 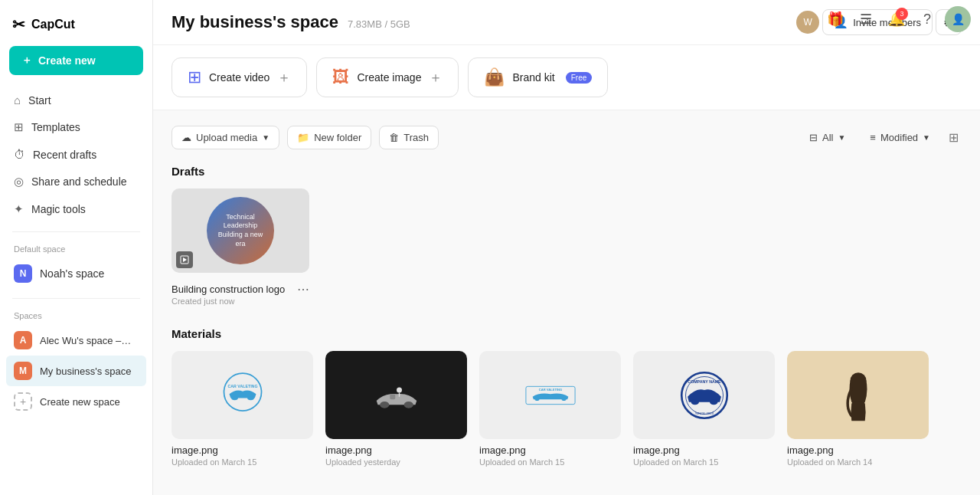 I want to click on my-business-space-label: My business's space, so click(x=86, y=371).